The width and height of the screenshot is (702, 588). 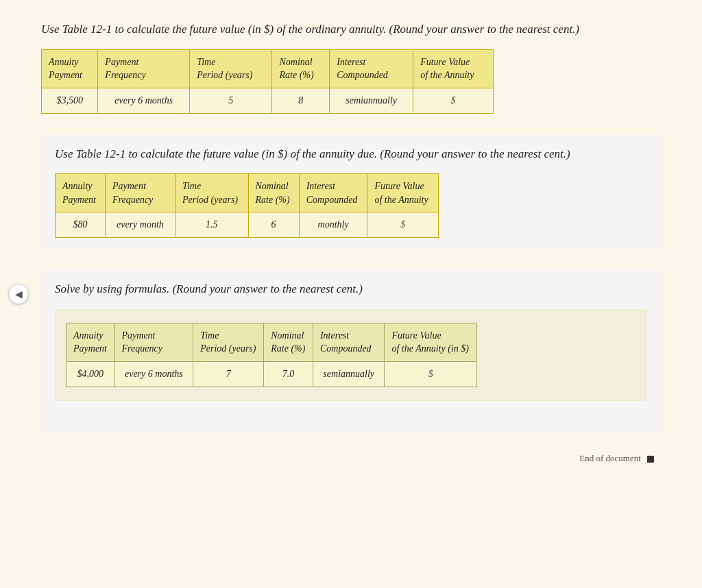 I want to click on cell-payment-frequency: every month, so click(x=140, y=225).